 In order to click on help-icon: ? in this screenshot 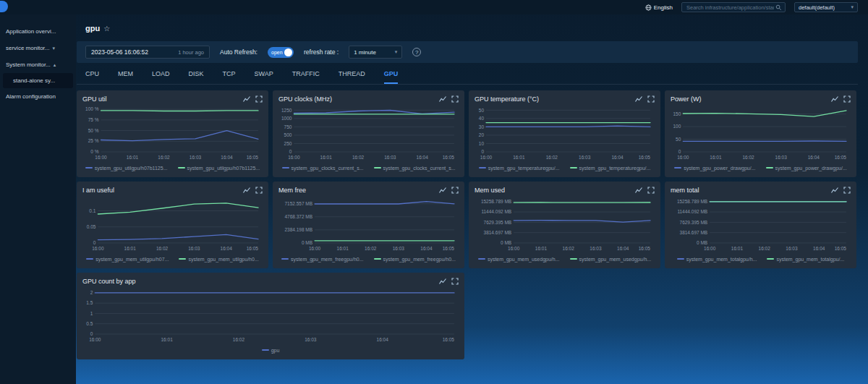, I will do `click(417, 52)`.